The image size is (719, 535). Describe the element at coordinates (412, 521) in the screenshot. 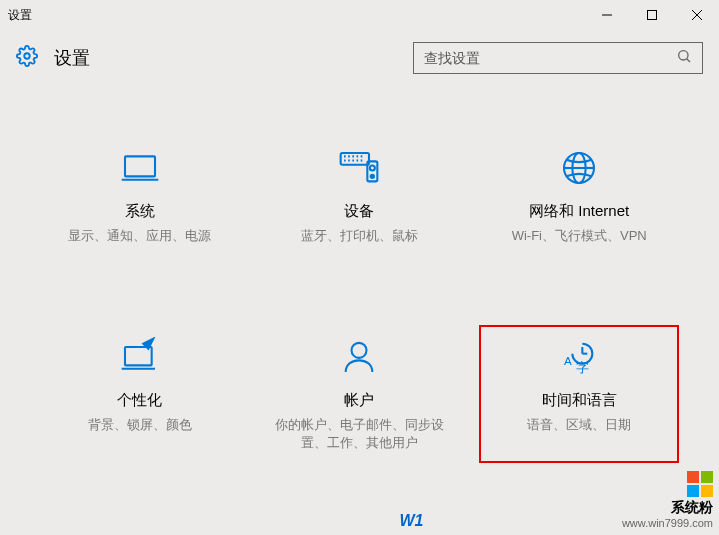

I see `page-indicator: W1` at that location.